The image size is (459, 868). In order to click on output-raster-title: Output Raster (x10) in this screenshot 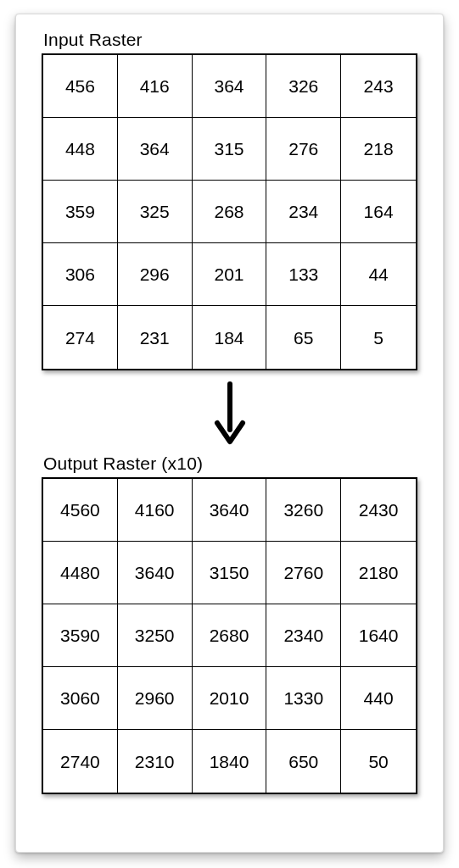, I will do `click(231, 464)`.